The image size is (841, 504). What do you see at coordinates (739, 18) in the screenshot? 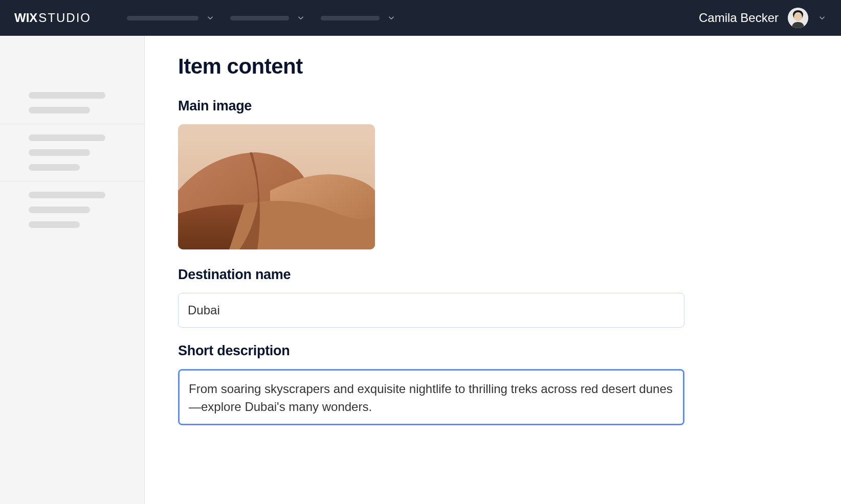
I see `user-name: Camila Becker` at bounding box center [739, 18].